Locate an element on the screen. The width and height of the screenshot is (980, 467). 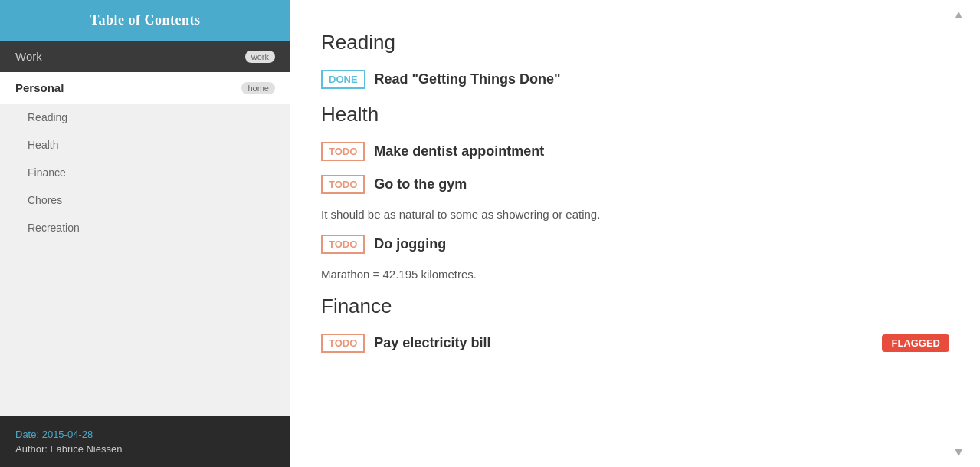
badge-todo-health-1: TODO is located at coordinates (343, 184).